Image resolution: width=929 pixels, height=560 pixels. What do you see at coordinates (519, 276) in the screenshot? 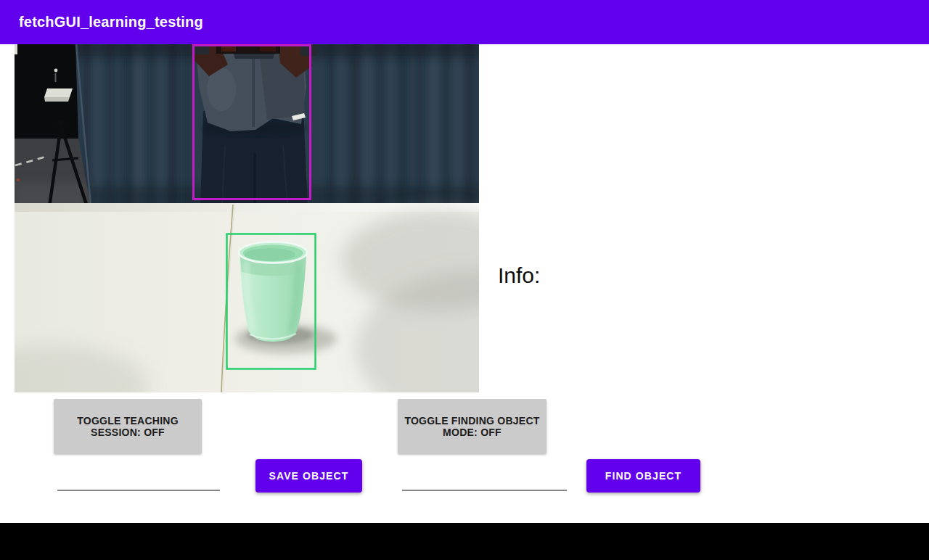
I see `info-label: Info:` at bounding box center [519, 276].